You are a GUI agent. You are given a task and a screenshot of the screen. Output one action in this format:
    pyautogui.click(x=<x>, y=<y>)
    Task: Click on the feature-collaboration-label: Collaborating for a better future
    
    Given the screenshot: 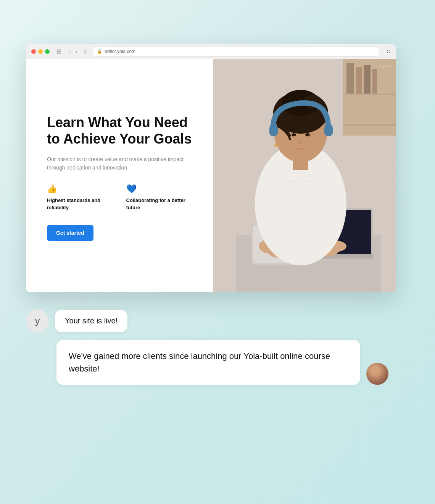 What is the action you would take?
    pyautogui.click(x=160, y=204)
    